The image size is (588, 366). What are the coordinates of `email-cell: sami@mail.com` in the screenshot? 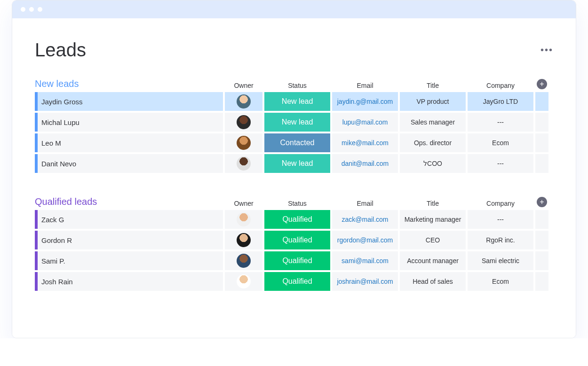 It's located at (365, 261).